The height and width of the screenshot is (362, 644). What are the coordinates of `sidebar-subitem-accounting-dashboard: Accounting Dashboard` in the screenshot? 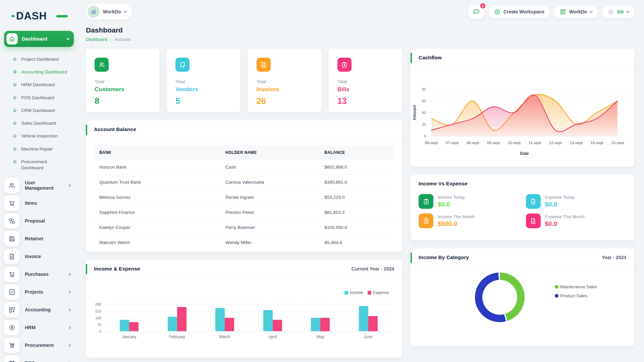 It's located at (39, 72).